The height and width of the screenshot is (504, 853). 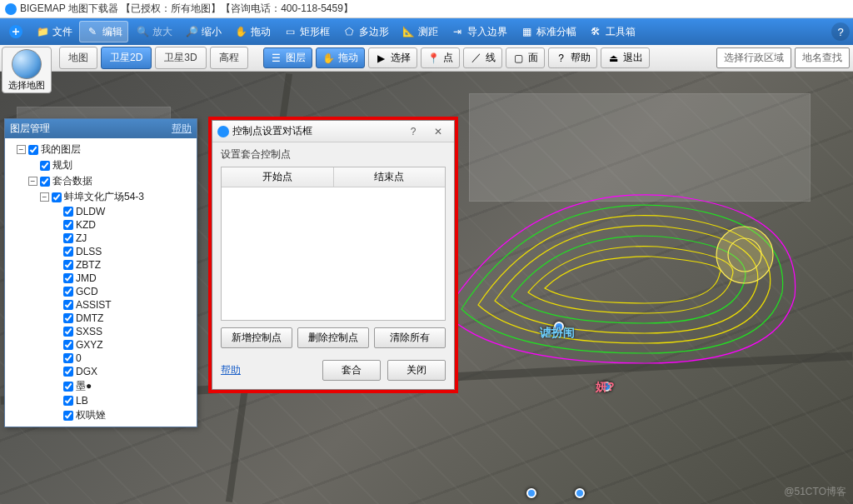 What do you see at coordinates (101, 292) in the screenshot?
I see `tree-leaf: GCD` at bounding box center [101, 292].